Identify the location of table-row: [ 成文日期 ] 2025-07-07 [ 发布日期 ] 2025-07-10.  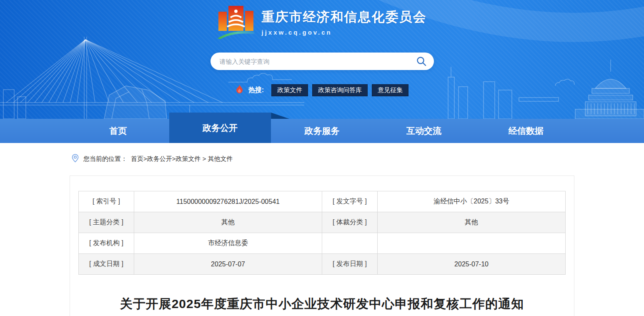
(322, 264).